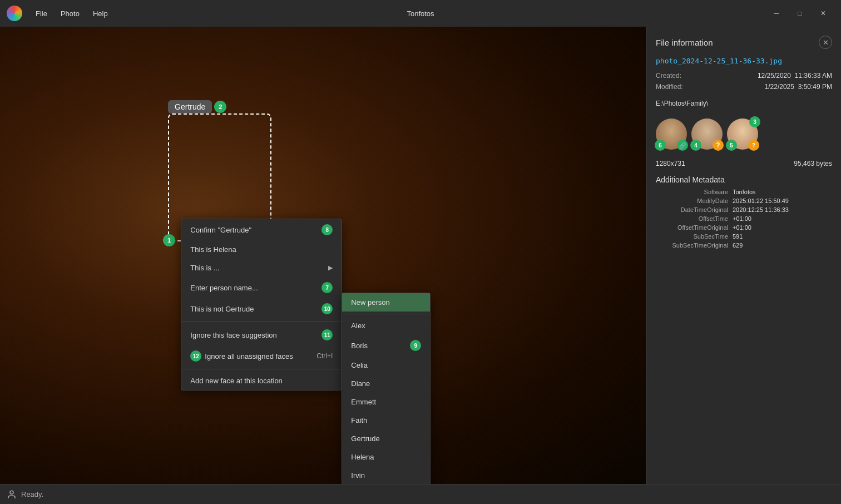  Describe the element at coordinates (386, 438) in the screenshot. I see `submenu-gertrude: Gertrude` at that location.